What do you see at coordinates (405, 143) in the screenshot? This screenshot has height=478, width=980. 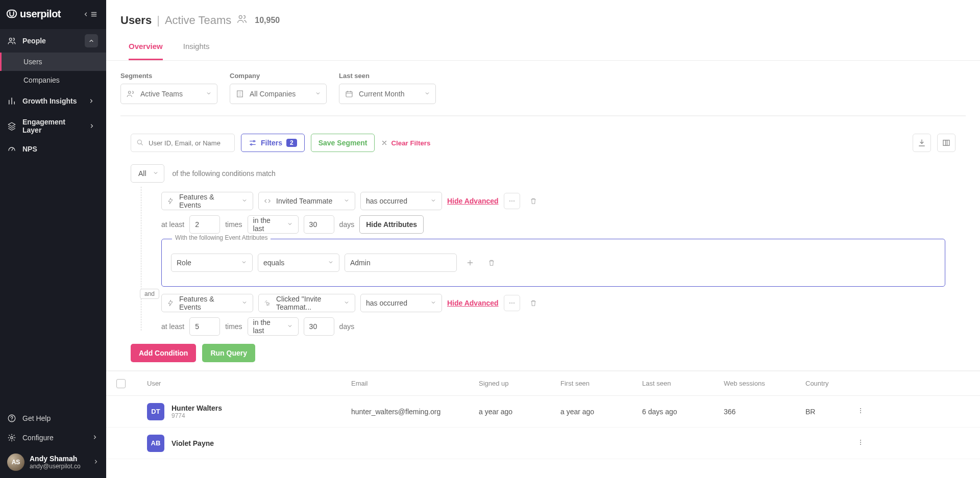 I see `clear-filters-button: Clear Filters` at bounding box center [405, 143].